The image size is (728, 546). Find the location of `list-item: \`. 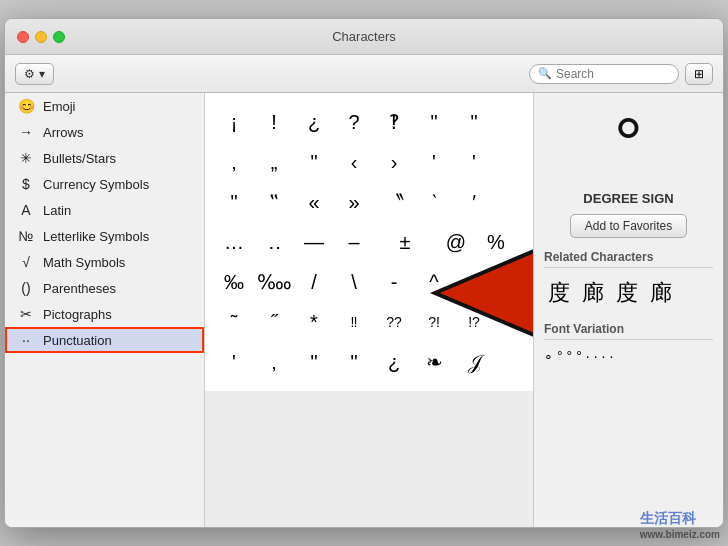

list-item: \ is located at coordinates (354, 282).